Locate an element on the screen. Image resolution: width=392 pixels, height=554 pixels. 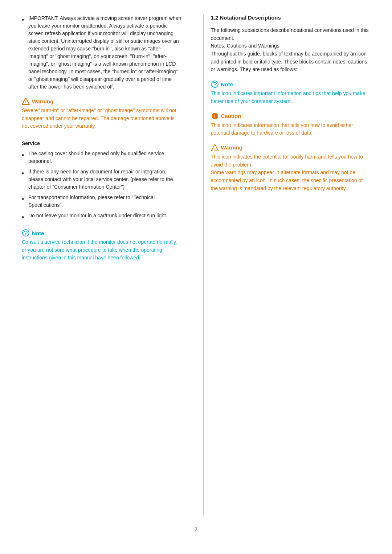
right-caution-label: Caution is located at coordinates (231, 116).